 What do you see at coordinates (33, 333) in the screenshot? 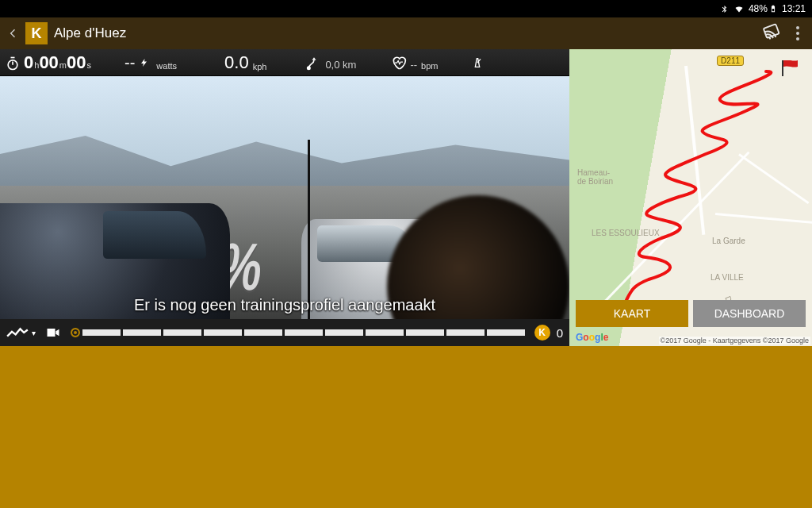
I see `chevron-down-icon: ▾` at bounding box center [33, 333].